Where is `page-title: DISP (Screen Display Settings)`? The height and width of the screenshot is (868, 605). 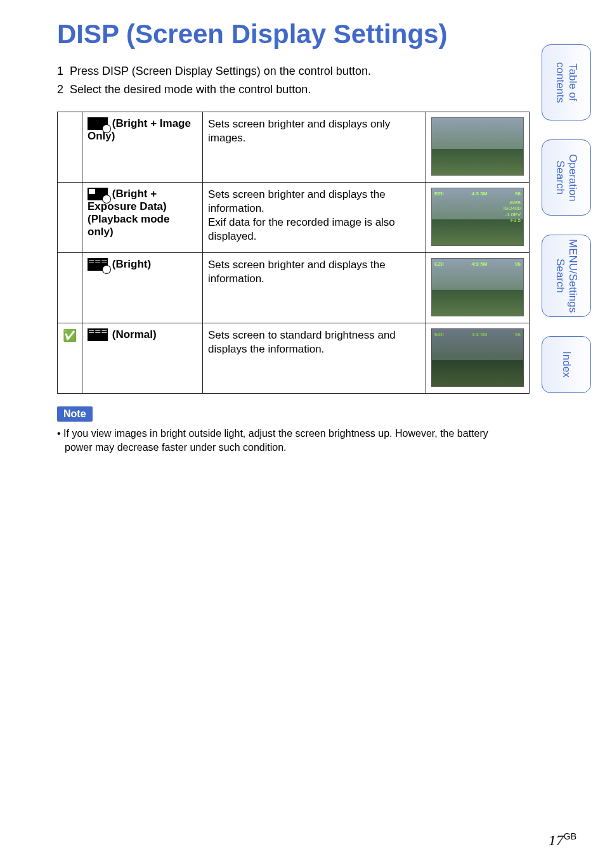
page-title: DISP (Screen Display Settings) is located at coordinates (285, 34).